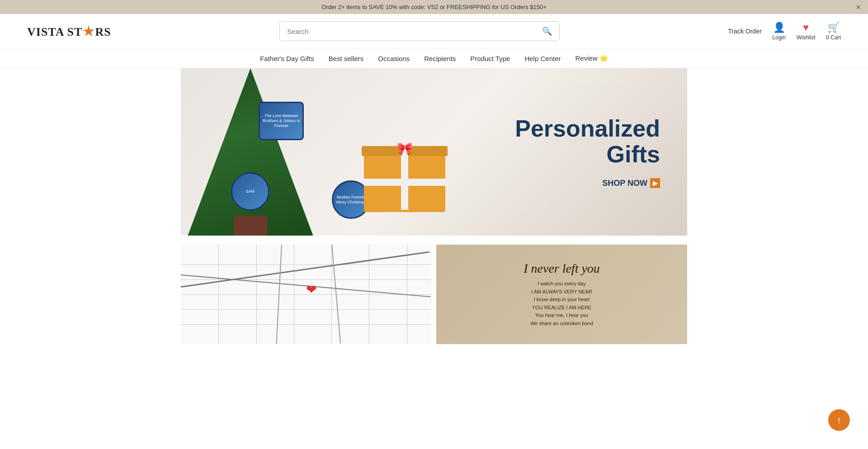  Describe the element at coordinates (307, 294) in the screenshot. I see `map-product-card: ❤` at that location.